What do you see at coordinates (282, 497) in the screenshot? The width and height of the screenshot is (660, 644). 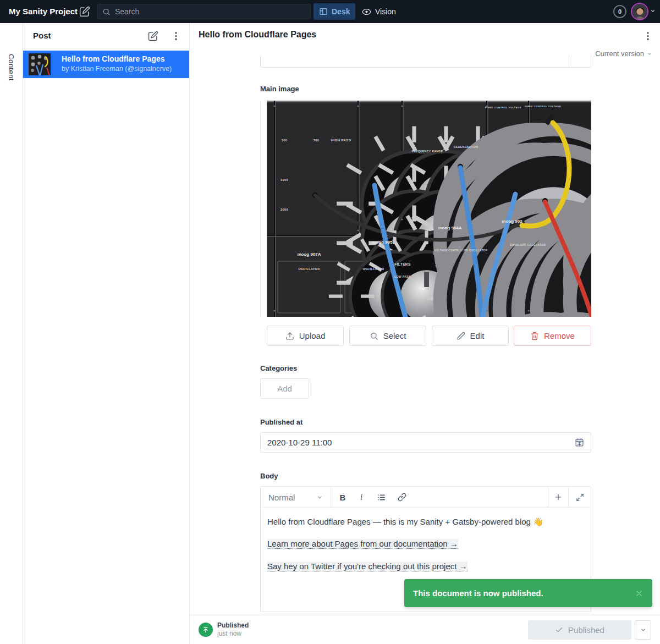 I see `text-style-value: Normal` at bounding box center [282, 497].